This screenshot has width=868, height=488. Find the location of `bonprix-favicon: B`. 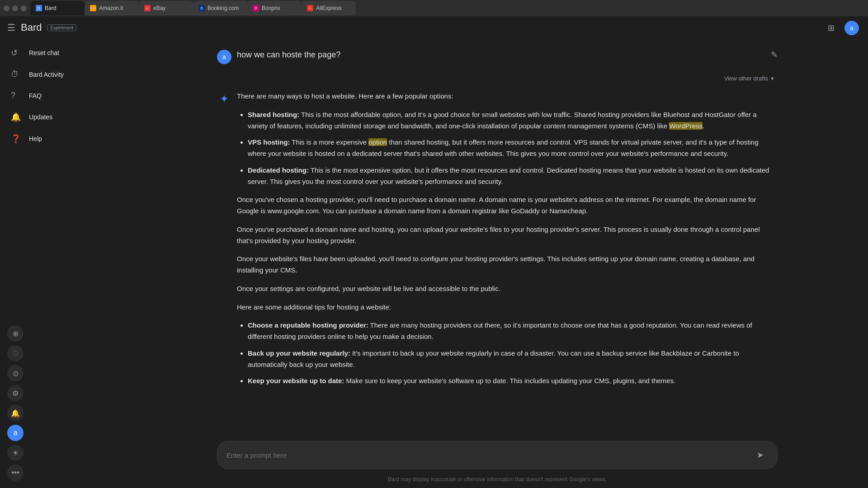

bonprix-favicon: B is located at coordinates (256, 8).